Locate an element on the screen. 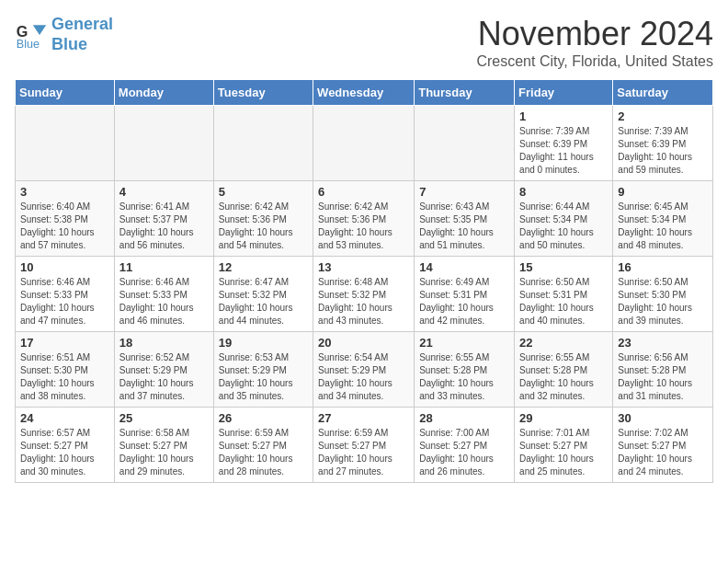  day-info: Sunrise: 6:48 AM Sunset: 5:32 PM Dayligh… is located at coordinates (364, 302).